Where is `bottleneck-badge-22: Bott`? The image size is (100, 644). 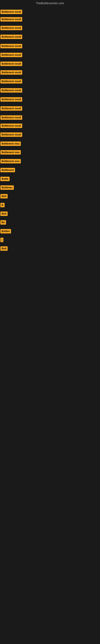 bottleneck-badge-22: Bott is located at coordinates (4, 196).